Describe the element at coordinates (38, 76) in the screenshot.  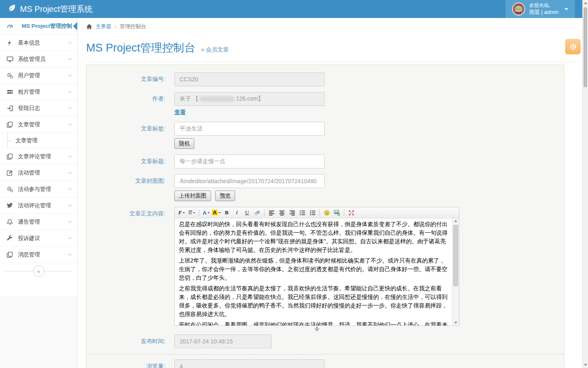
I see `sidebar-item-user-mgmt: 用户管理` at that location.